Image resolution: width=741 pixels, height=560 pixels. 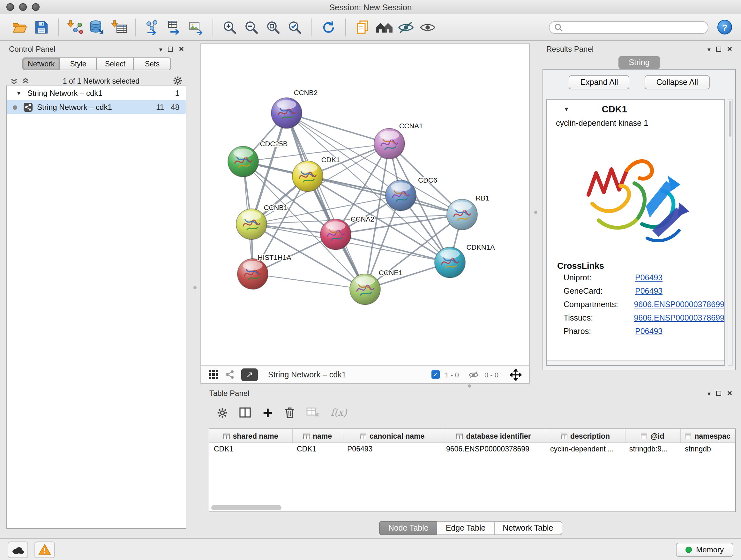 What do you see at coordinates (465, 261) in the screenshot?
I see `network-node-CDKN1A: CDKN1A` at bounding box center [465, 261].